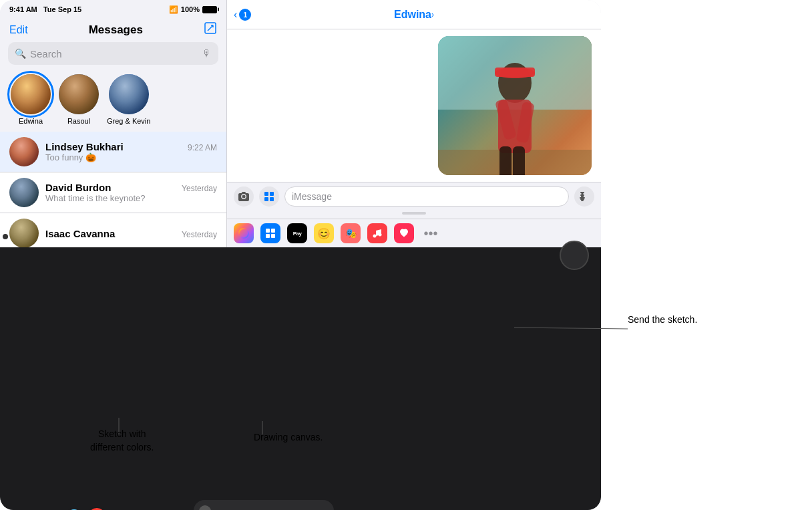  I want to click on animoji-strip-icon: 😊, so click(324, 233).